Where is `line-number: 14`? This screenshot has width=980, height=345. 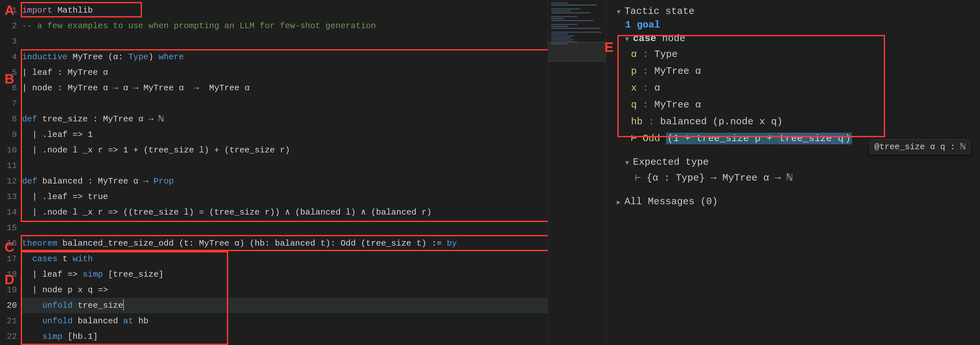
line-number: 14 is located at coordinates (8, 212).